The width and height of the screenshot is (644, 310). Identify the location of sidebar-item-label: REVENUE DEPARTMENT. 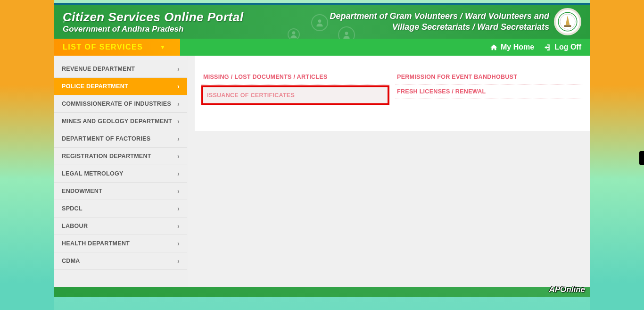
(98, 69).